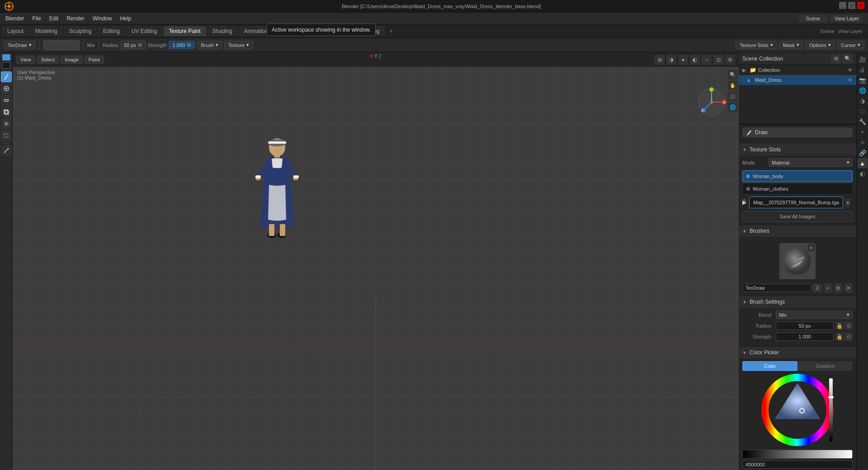  I want to click on vp-wireframe-mode: ⊡, so click(718, 60).